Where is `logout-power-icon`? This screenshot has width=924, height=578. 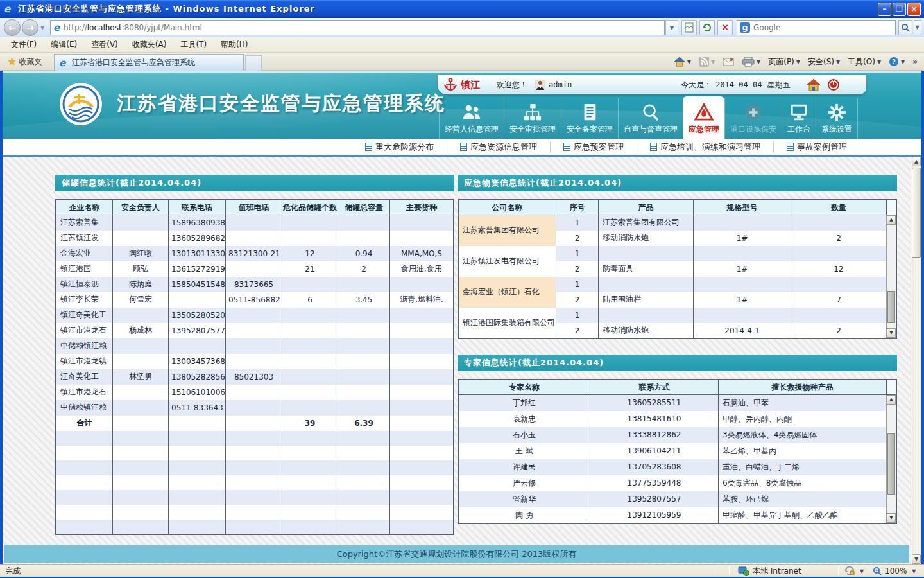
logout-power-icon is located at coordinates (834, 85).